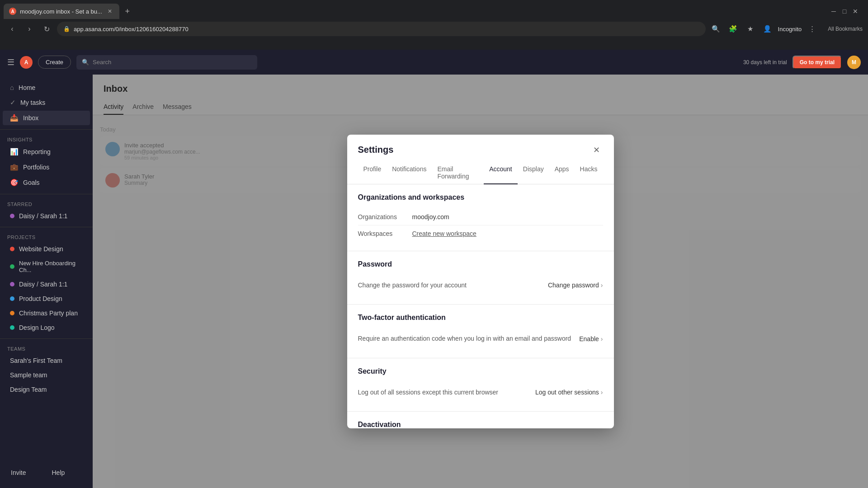  I want to click on sidebar-item-home: ⌂ Home, so click(46, 88).